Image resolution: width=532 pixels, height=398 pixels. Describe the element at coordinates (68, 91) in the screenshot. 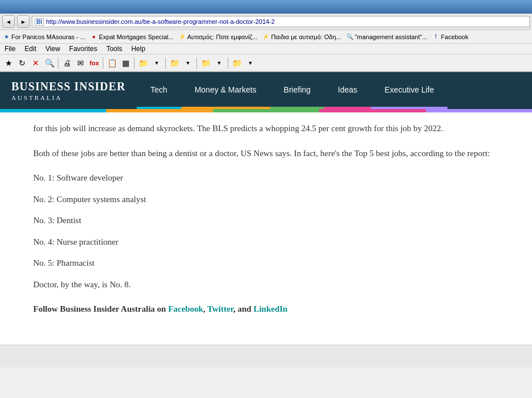

I see `logo-text: Business Insider Australia` at that location.